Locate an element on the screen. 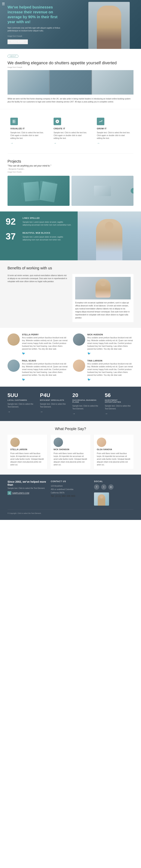 Image resolution: width=141 pixels, height=868 pixels. about-body: While we were not the first home cleanin… is located at coordinates (70, 100).